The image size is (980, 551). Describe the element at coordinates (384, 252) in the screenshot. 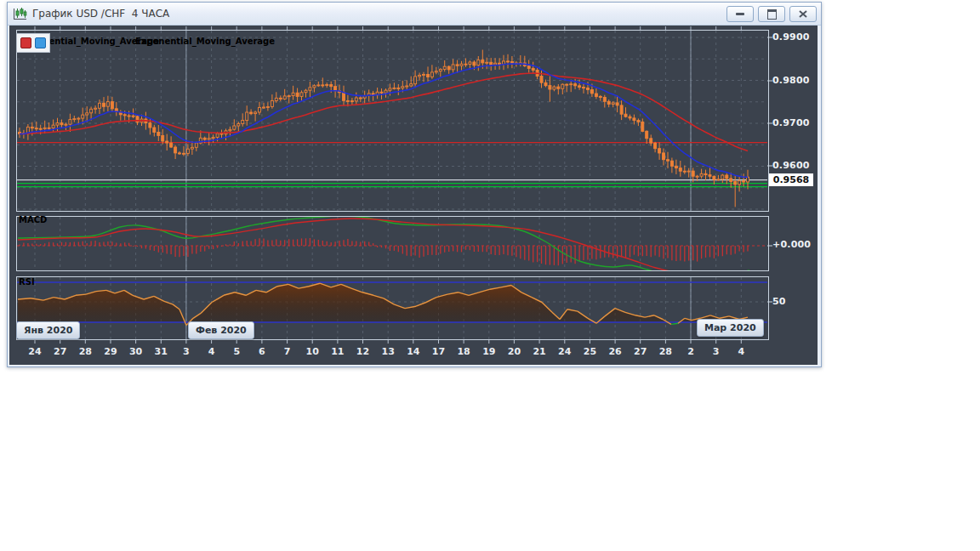

I see `macd-histogram` at that location.